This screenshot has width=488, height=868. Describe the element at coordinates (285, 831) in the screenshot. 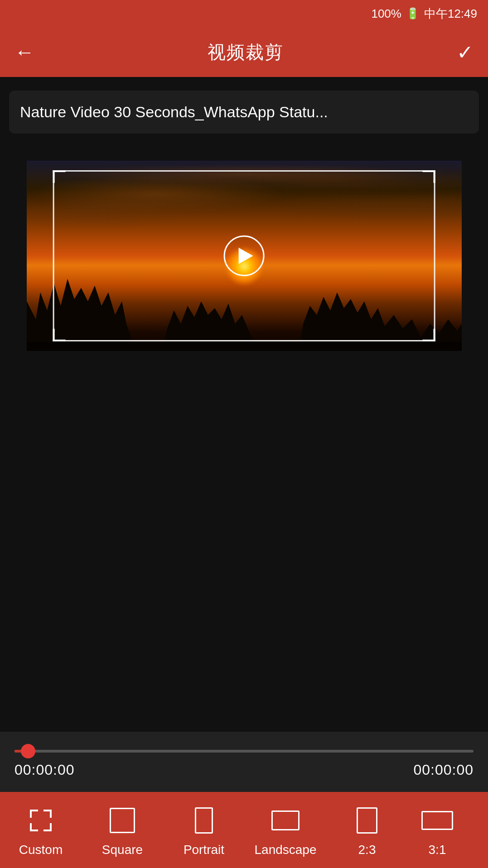

I see `aspect-ratio-landscape: Landscape` at that location.